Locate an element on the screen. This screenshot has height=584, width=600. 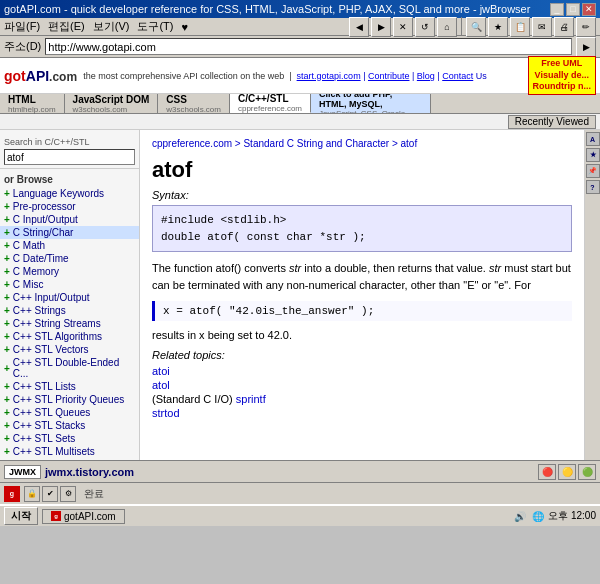
jwmx-bar: JWMX jwmx.tistory.com 🔴 🟡 🟢 is located at coordinates (300, 471).